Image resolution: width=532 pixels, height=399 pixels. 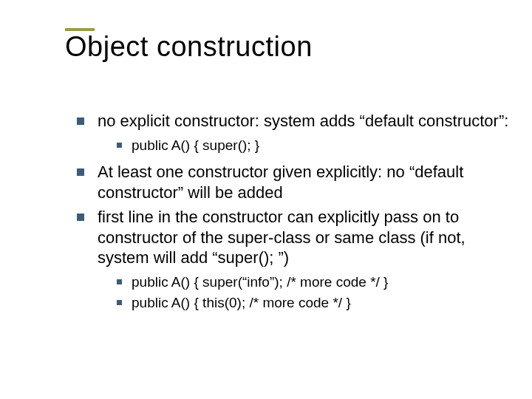 What do you see at coordinates (313, 146) in the screenshot?
I see `list-item: public A() { super(); }` at bounding box center [313, 146].